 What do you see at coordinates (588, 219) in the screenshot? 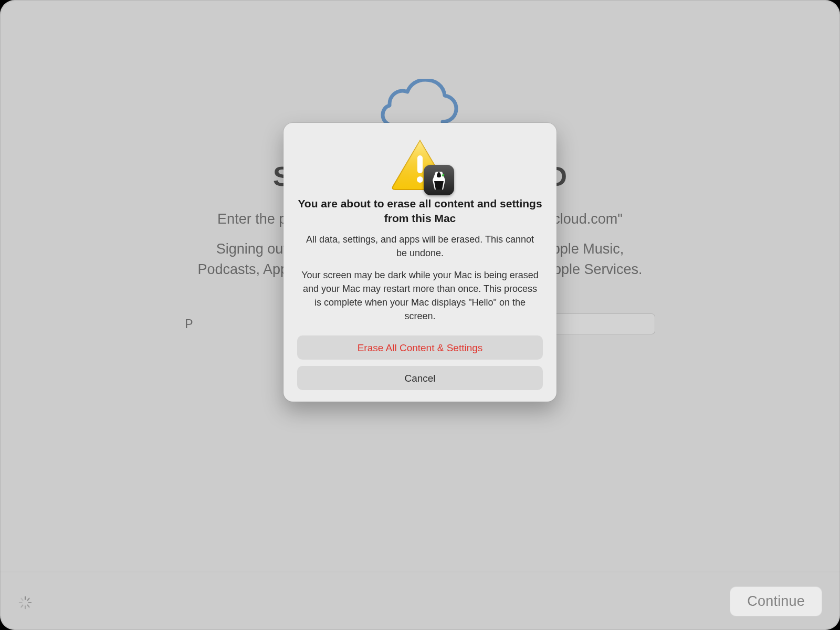
I see `sub1-right: cloud.com"` at bounding box center [588, 219].